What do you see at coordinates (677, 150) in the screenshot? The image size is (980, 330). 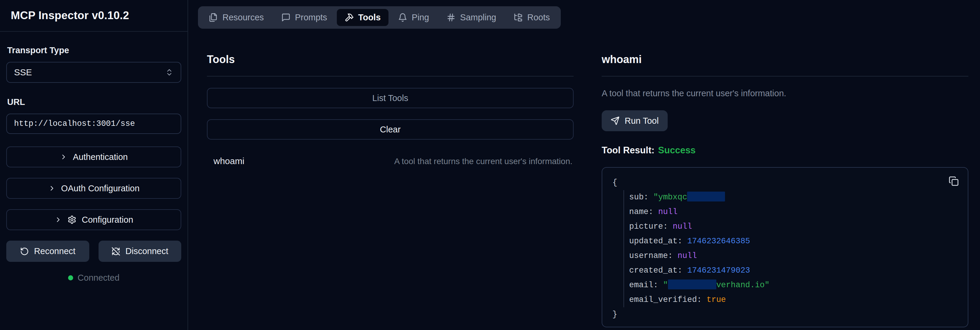 I see `result-status-badge: Success` at bounding box center [677, 150].